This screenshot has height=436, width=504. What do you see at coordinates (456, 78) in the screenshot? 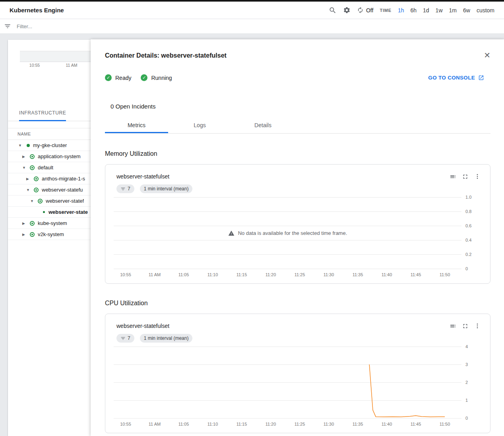
I see `go-to-console-link: GO TO CONSOLE` at bounding box center [456, 78].